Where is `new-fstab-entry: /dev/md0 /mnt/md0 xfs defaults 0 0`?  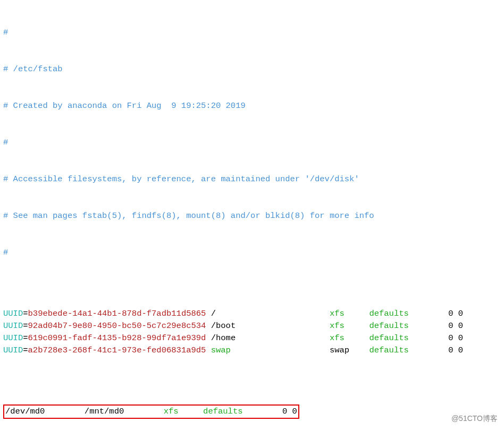 new-fstab-entry: /dev/md0 /mnt/md0 xfs defaults 0 0 is located at coordinates (151, 411).